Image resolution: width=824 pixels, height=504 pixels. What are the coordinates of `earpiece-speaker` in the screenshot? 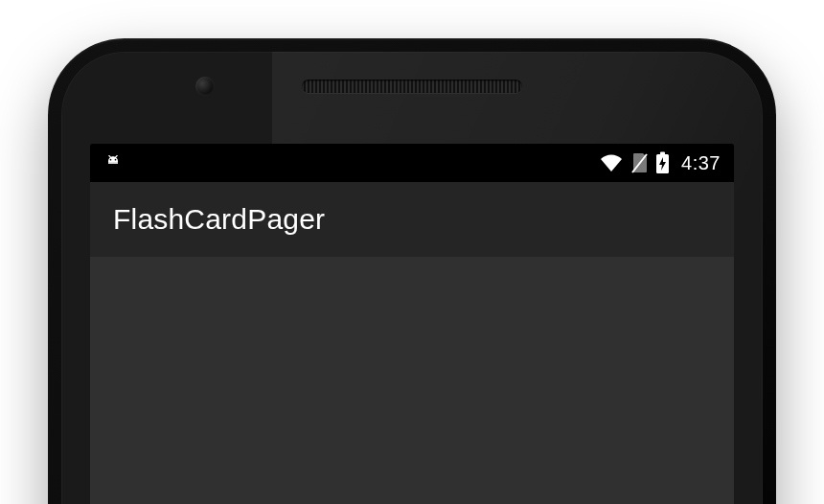 It's located at (412, 86).